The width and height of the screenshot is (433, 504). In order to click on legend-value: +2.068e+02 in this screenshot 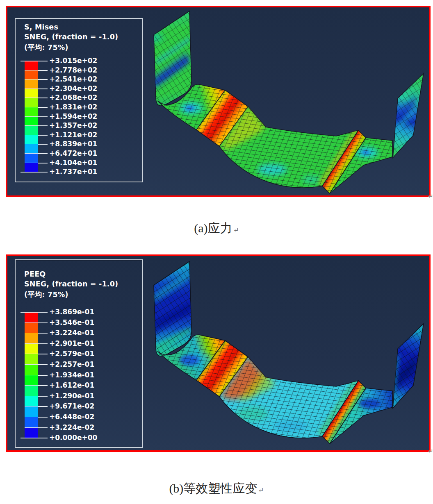, I will do `click(73, 98)`.